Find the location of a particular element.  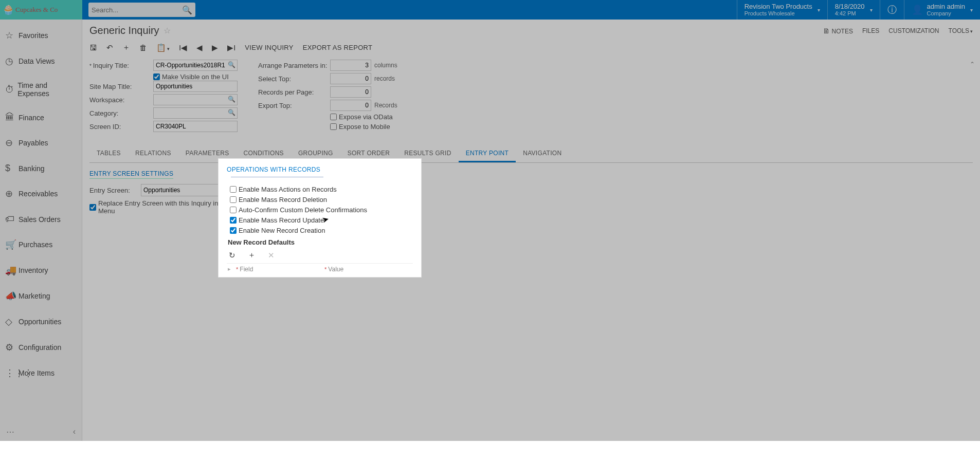

refresh-button: ↻ is located at coordinates (232, 255).